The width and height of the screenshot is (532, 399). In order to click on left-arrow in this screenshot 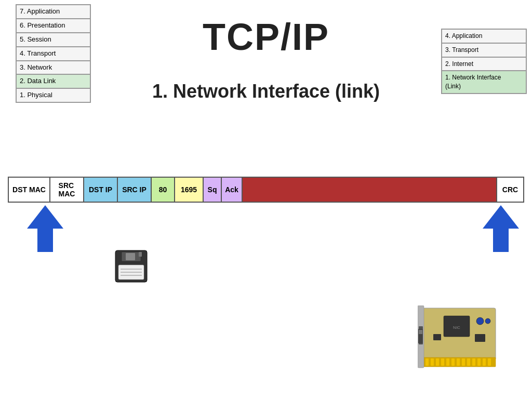, I will do `click(45, 230)`.